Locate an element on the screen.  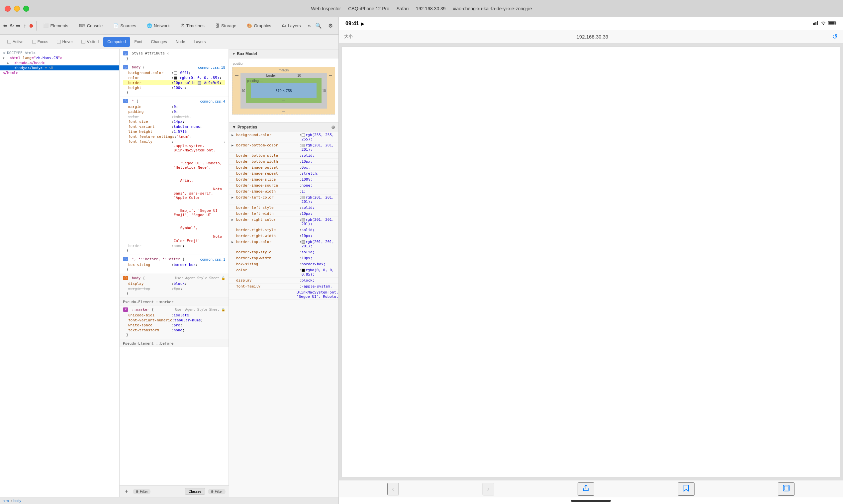
status-time: 09:41 ▶ is located at coordinates (355, 24).